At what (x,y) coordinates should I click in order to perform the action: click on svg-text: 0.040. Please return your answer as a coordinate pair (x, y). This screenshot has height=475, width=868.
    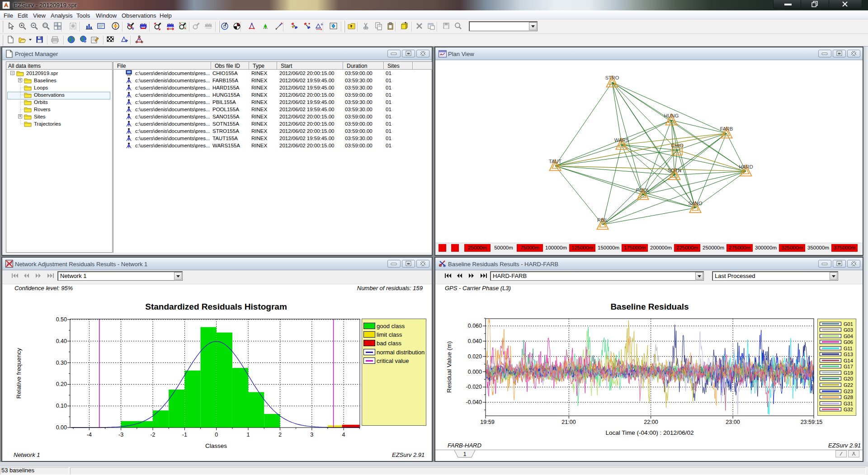
    Looking at the image, I should click on (475, 341).